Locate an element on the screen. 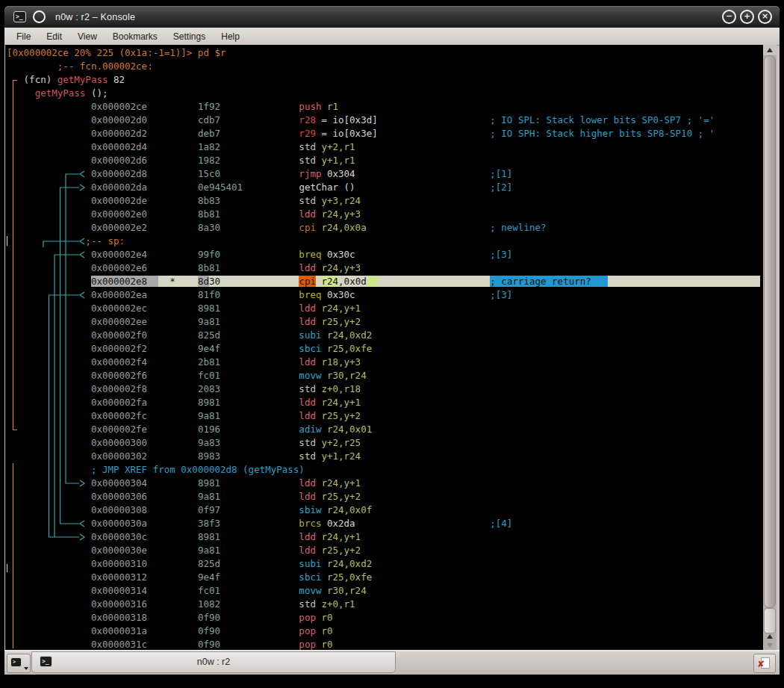 Image resolution: width=784 pixels, height=688 pixels. terminal-line: 0x000002ea 81f0 breq 0x30c ;[3] is located at coordinates (384, 295).